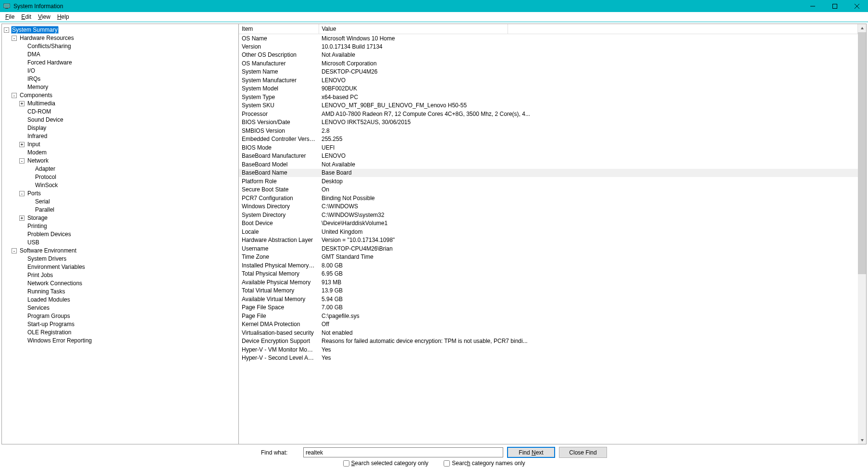  I want to click on tree-item: Serial, so click(120, 202).